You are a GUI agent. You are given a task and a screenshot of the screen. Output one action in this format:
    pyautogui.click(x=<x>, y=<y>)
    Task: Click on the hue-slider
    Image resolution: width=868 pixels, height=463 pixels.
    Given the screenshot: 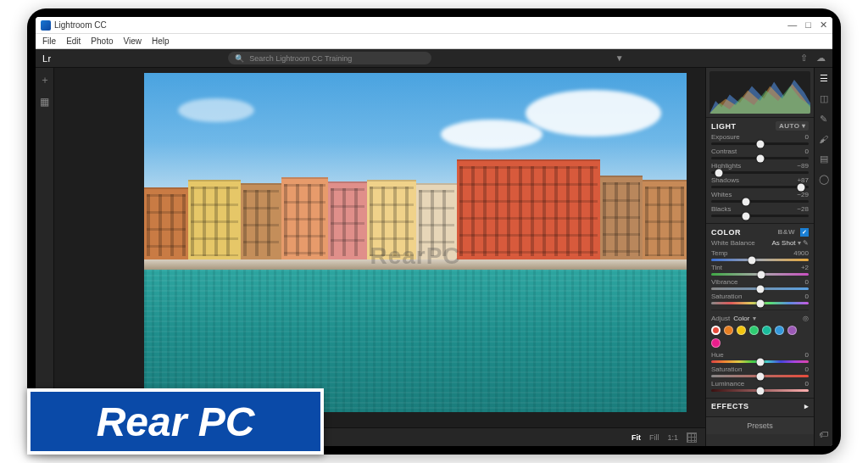 What is the action you would take?
    pyautogui.click(x=760, y=361)
    